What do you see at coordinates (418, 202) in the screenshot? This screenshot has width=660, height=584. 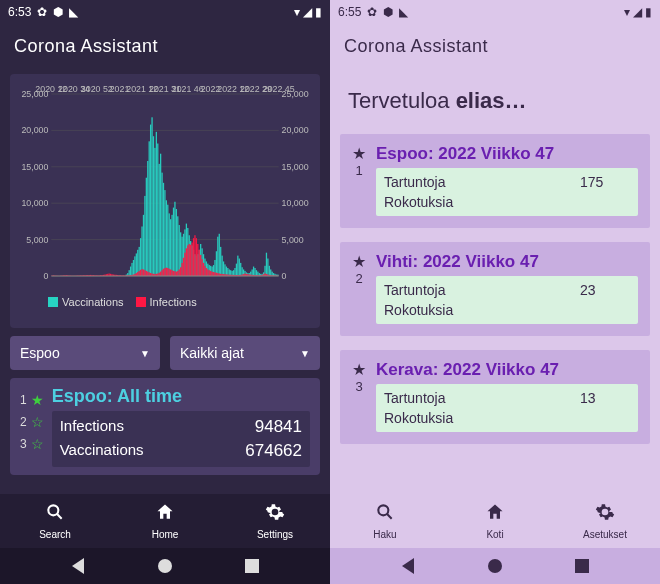 I see `row-label: Rokotuksia` at bounding box center [418, 202].